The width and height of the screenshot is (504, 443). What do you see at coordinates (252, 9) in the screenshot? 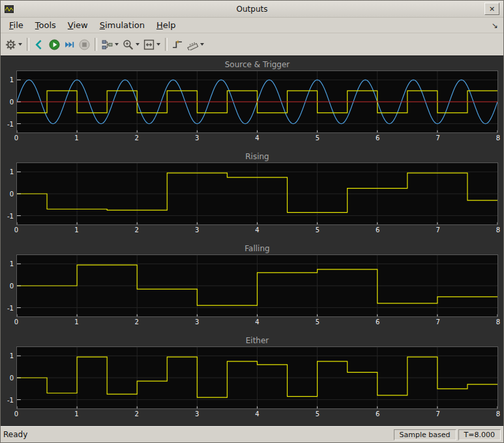
I see `title-bar: Outputs ×` at bounding box center [252, 9].